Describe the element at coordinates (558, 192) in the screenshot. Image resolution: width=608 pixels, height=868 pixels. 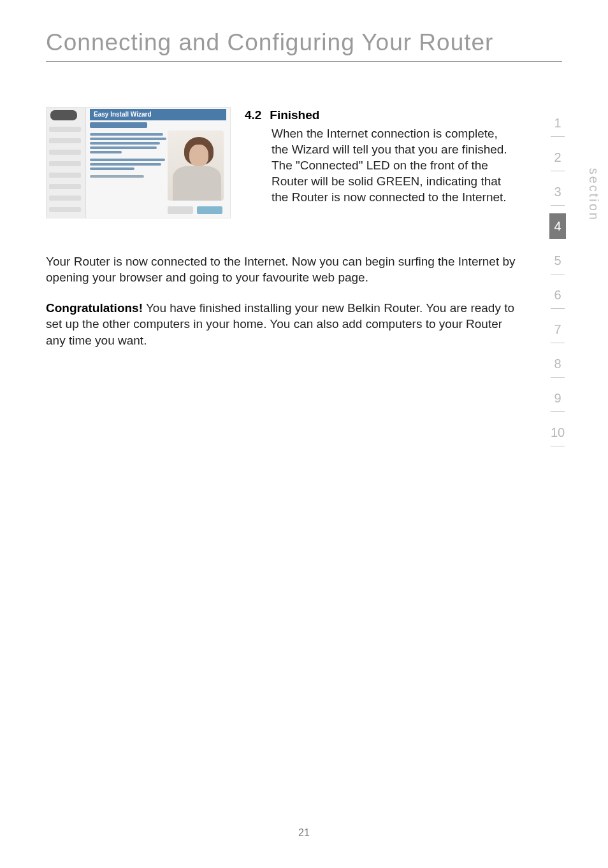
I see `section-nav-item-3: 3` at that location.